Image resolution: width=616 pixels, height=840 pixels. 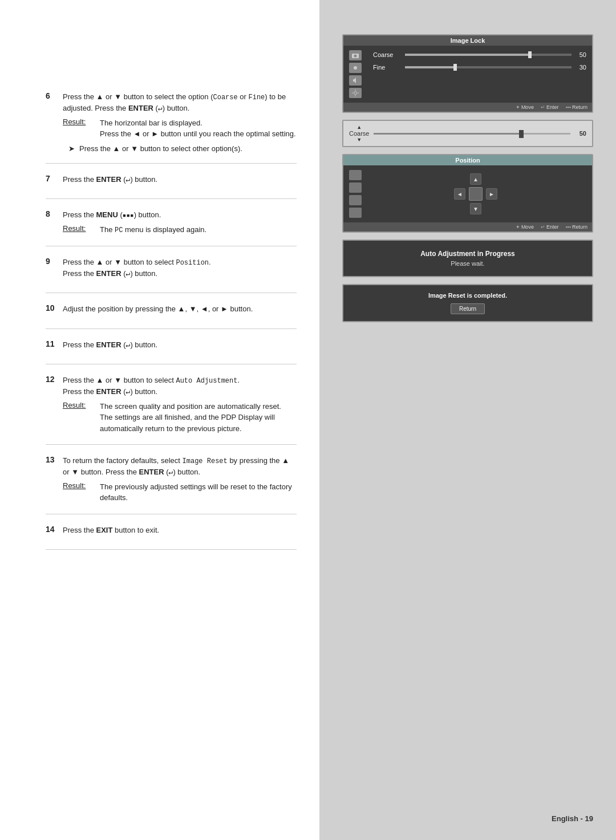 What do you see at coordinates (180, 311) in the screenshot?
I see `step-10-content: Adjust the position by pressing the ▲, ▼…` at bounding box center [180, 311].